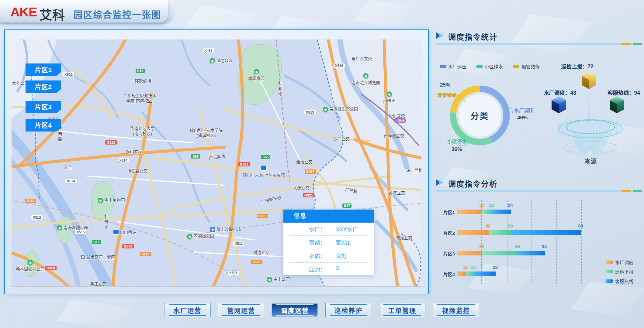  Describe the element at coordinates (400, 121) in the screenshot. I see `map-label: 6号线` at that location.